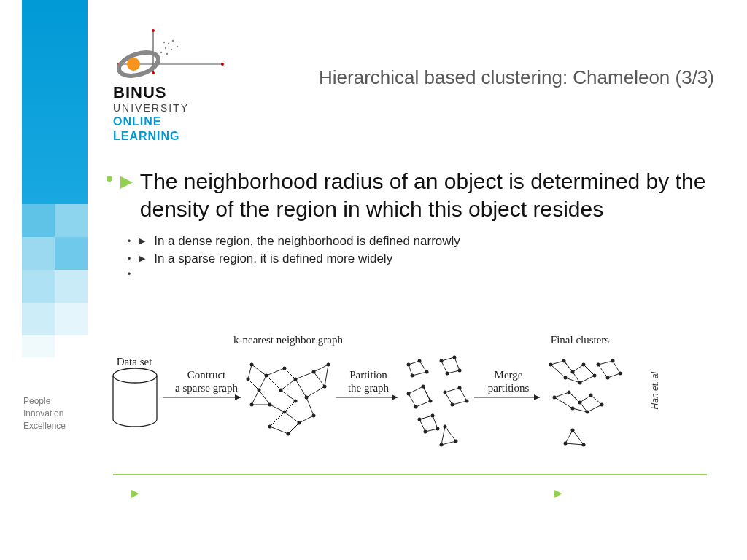 This screenshot has width=747, height=560. Describe the element at coordinates (368, 381) in the screenshot. I see `diagram-step2: Partition the graph` at that location.